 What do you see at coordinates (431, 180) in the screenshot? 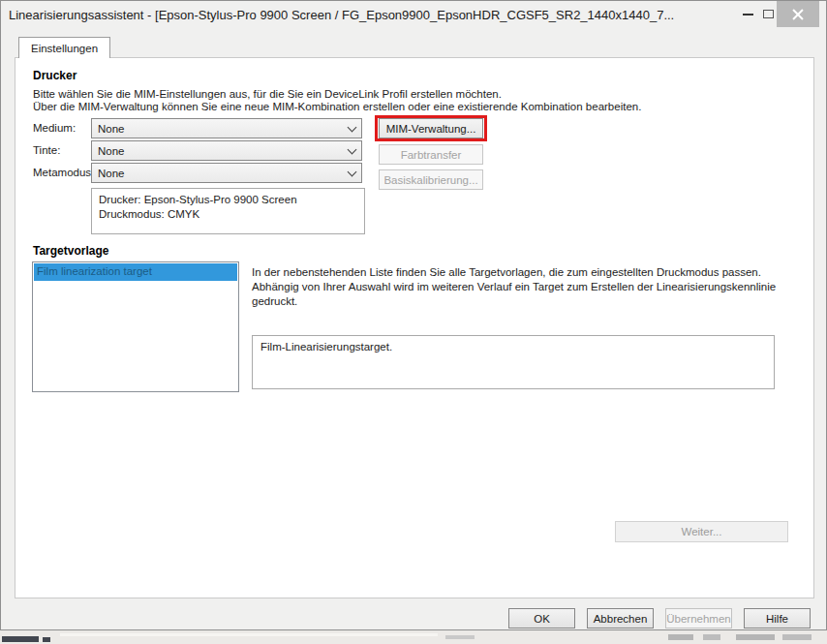
I see `basiskalibrierung-button: Basiskalibrierung...` at bounding box center [431, 180].